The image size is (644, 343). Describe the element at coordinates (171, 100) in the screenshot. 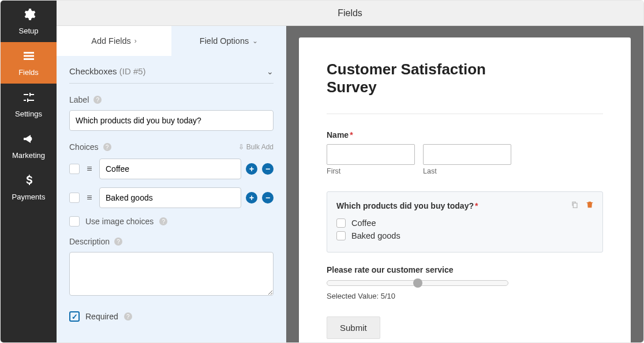

I see `label-heading: Label ?` at that location.